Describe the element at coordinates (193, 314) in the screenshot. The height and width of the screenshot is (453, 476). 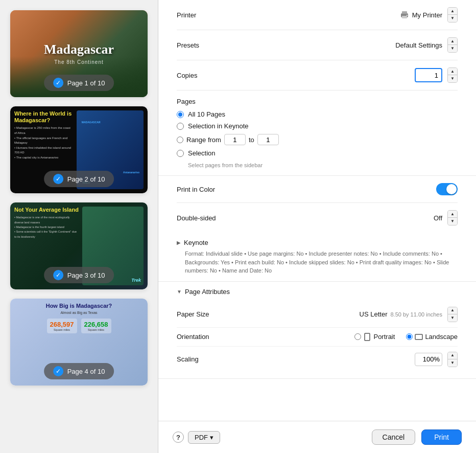
I see `paper-size-label: Paper Size` at that location.